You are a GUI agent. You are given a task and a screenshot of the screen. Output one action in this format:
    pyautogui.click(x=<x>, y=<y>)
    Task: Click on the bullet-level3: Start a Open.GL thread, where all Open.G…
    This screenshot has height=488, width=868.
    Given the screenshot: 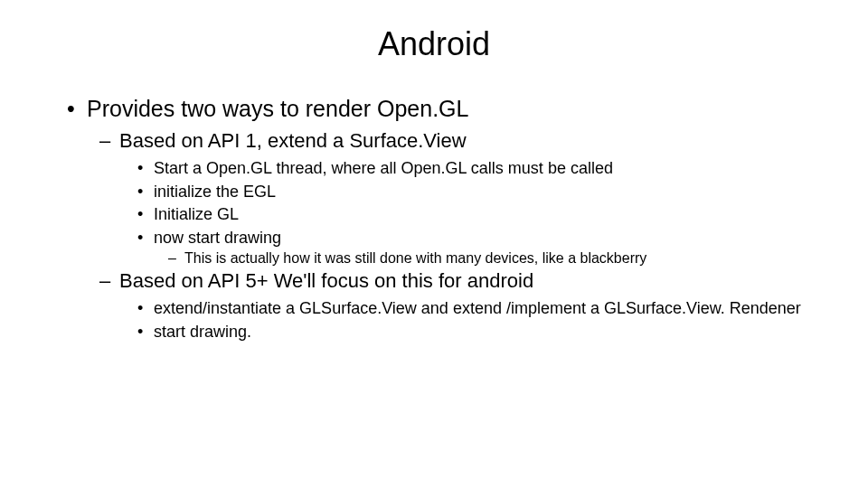 What is the action you would take?
    pyautogui.click(x=467, y=168)
    